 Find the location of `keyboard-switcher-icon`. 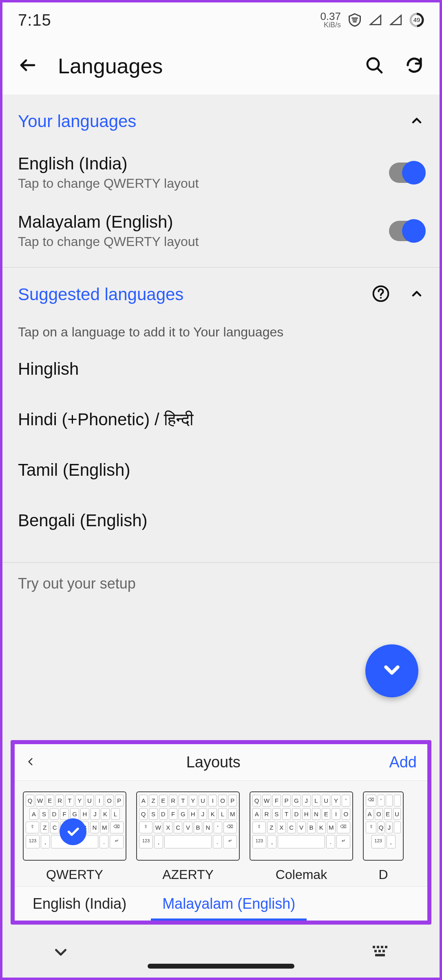

keyboard-switcher-icon is located at coordinates (381, 953).